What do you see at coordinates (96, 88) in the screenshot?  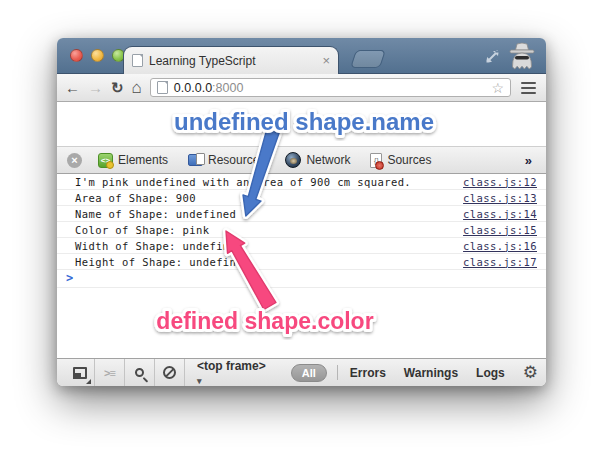 I see `forward-icon: →` at bounding box center [96, 88].